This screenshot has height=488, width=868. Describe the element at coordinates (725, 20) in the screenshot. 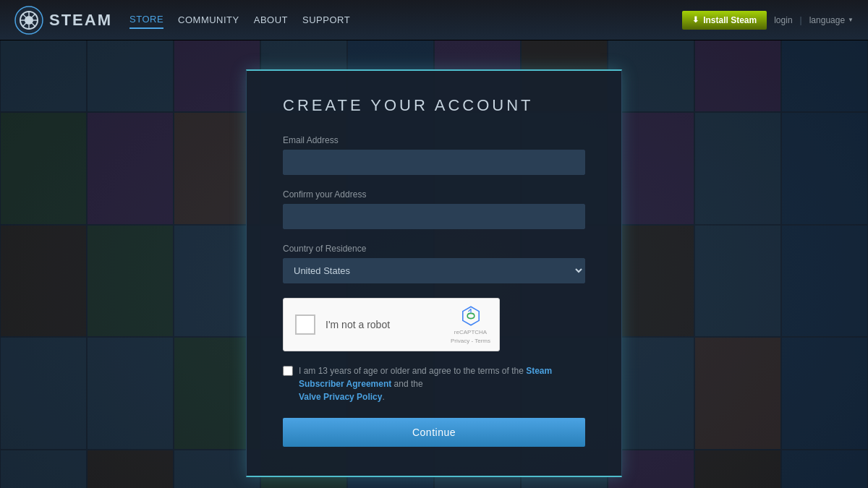

I see `install-steam-button: Install Steam` at that location.